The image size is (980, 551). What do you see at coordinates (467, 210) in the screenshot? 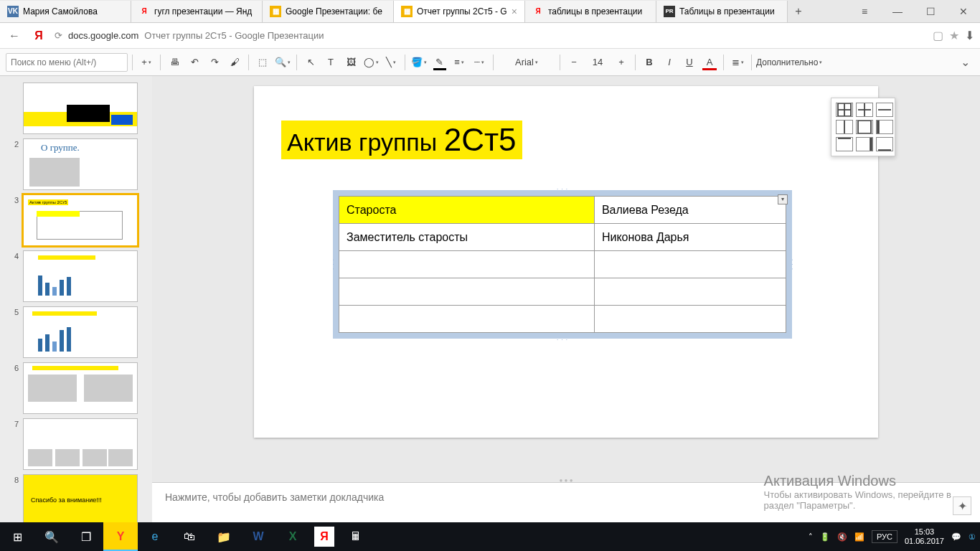
I see `table-cell: Староста` at bounding box center [467, 210].